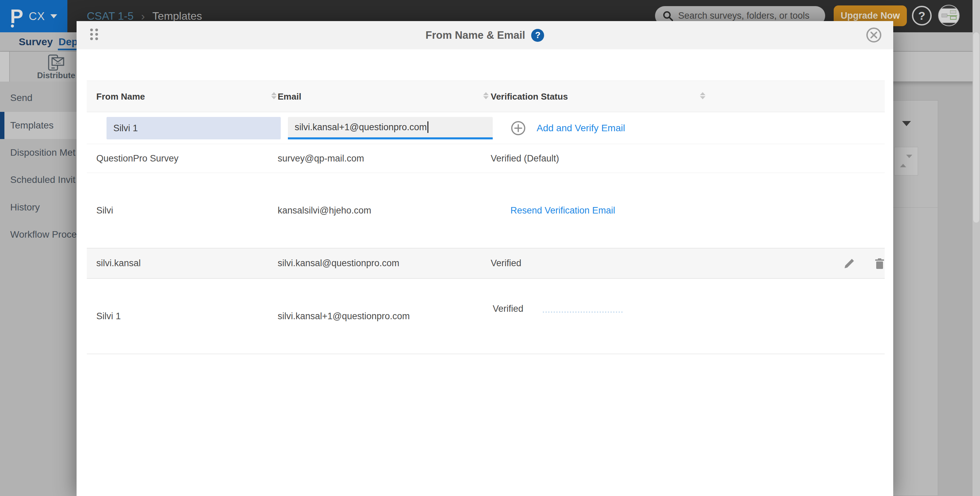 The height and width of the screenshot is (496, 980). Describe the element at coordinates (486, 264) in the screenshot. I see `table-row: silvi.kansal silvi.kansal@questionpro.co…` at that location.